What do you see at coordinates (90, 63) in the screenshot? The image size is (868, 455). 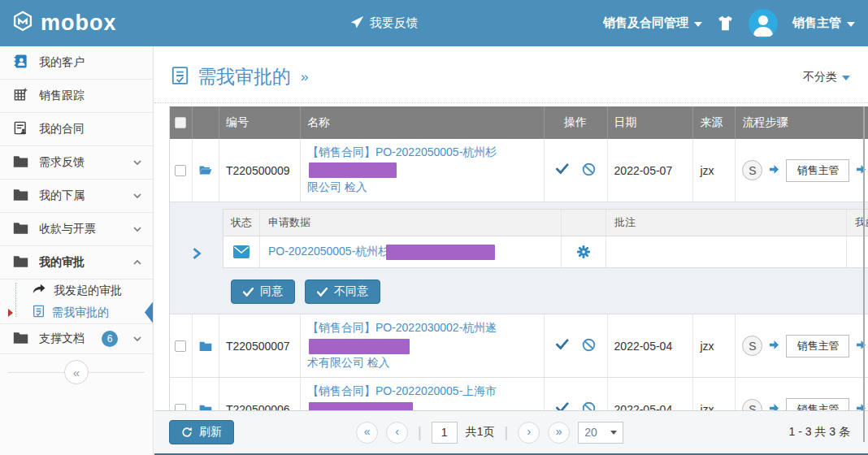 I see `sidebar-item-label: 我的客户` at bounding box center [90, 63].